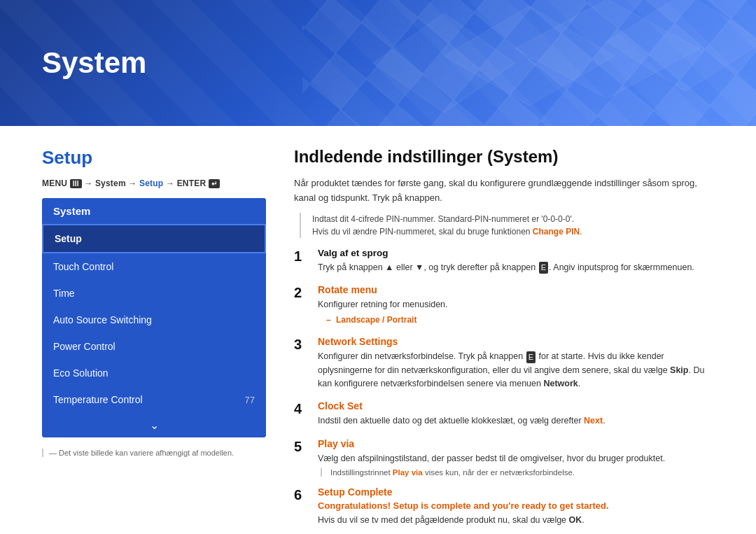 Image resolution: width=756 pixels, height=534 pixels. Describe the element at coordinates (504, 305) in the screenshot. I see `step-2: 2 Rotate menu Konfigurer retning for men…` at that location.